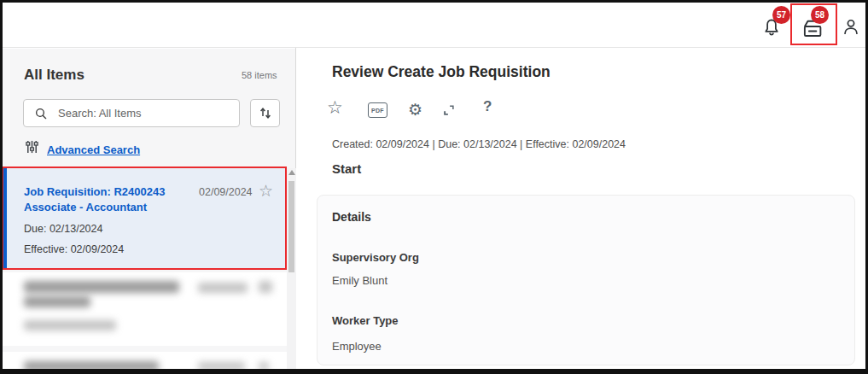  Describe the element at coordinates (851, 26) in the screenshot. I see `profile-button` at that location.